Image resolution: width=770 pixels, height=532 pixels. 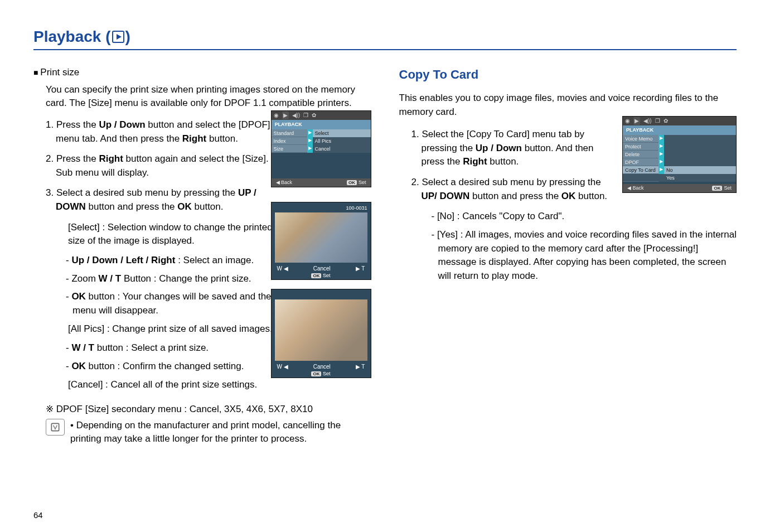 What do you see at coordinates (679, 154) in the screenshot?
I see `camera-menu-copy: ◉ ▶ ◀)) ❐ ✿ PLAYBACK Voice Memo▶ Protect…` at bounding box center [679, 154].